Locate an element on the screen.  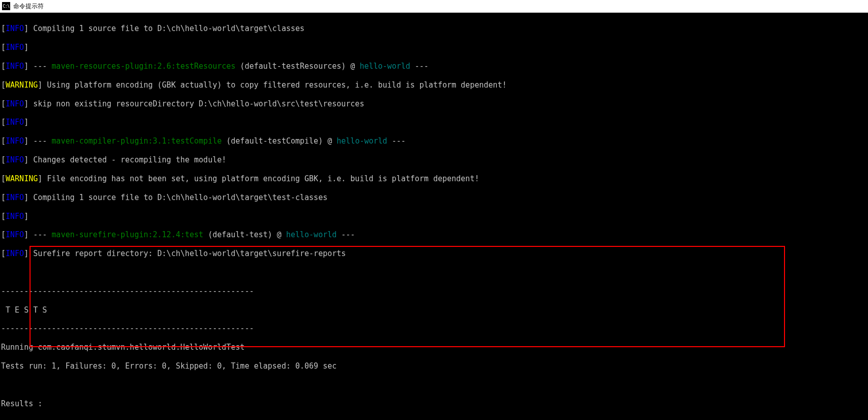
log-text: File encoding has not been set, using pl… is located at coordinates (261, 179).